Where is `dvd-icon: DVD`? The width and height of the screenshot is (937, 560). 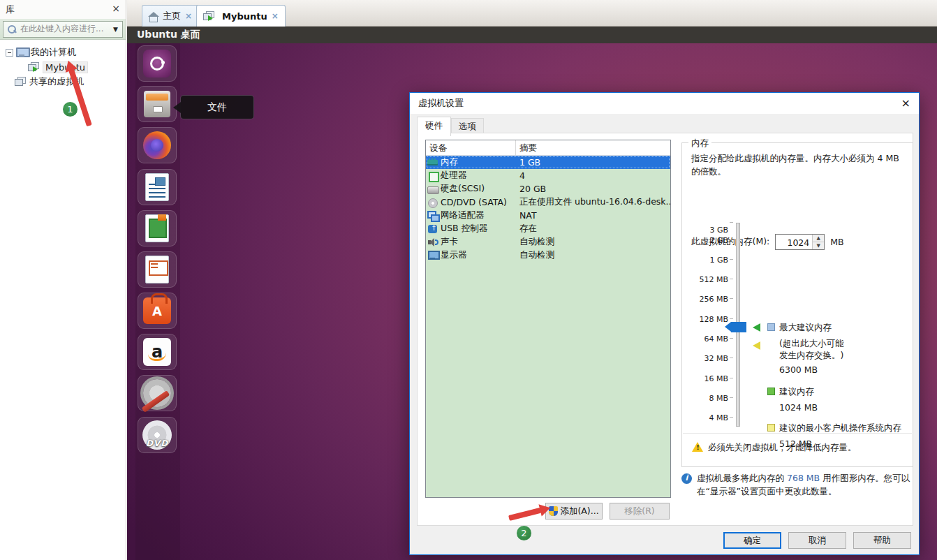 dvd-icon: DVD is located at coordinates (157, 435).